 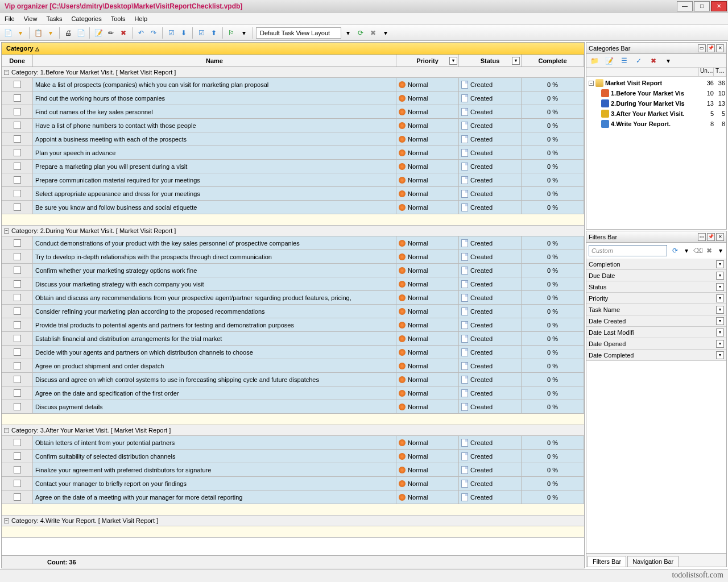 What do you see at coordinates (293, 431) in the screenshot?
I see `category-row: −Category: 3.After Your Market Visit. [ …` at bounding box center [293, 431].